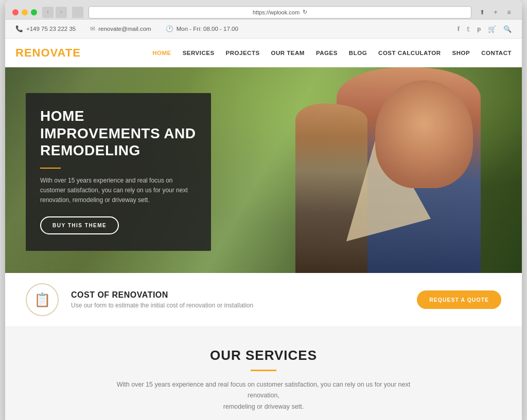  I want to click on add-tab-button: +, so click(496, 12).